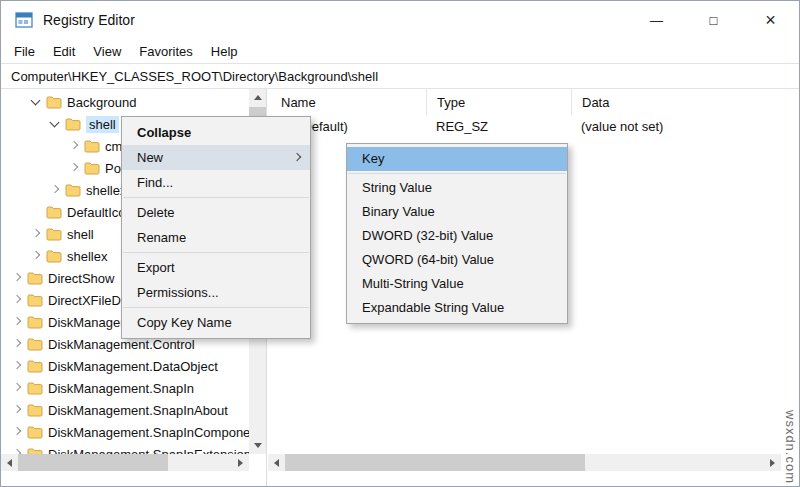 This screenshot has height=487, width=800. I want to click on menu-item-permissions: Permissions..., so click(216, 292).